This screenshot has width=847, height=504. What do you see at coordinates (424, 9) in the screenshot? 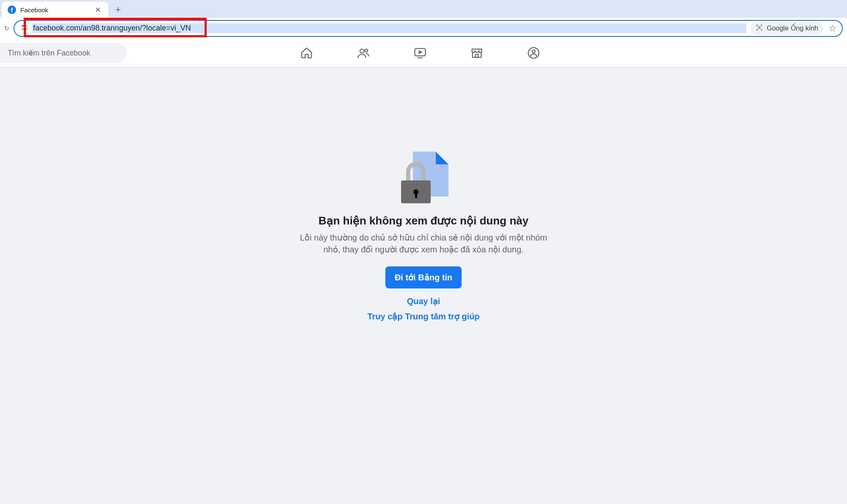
I see `tab-strip: f Facebook ✕ +` at bounding box center [424, 9].